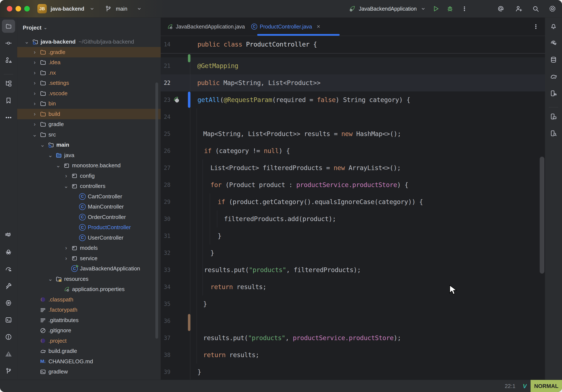 The width and height of the screenshot is (562, 392). What do you see at coordinates (89, 83) in the screenshot?
I see `tree-item--settings: ›.settings` at bounding box center [89, 83].